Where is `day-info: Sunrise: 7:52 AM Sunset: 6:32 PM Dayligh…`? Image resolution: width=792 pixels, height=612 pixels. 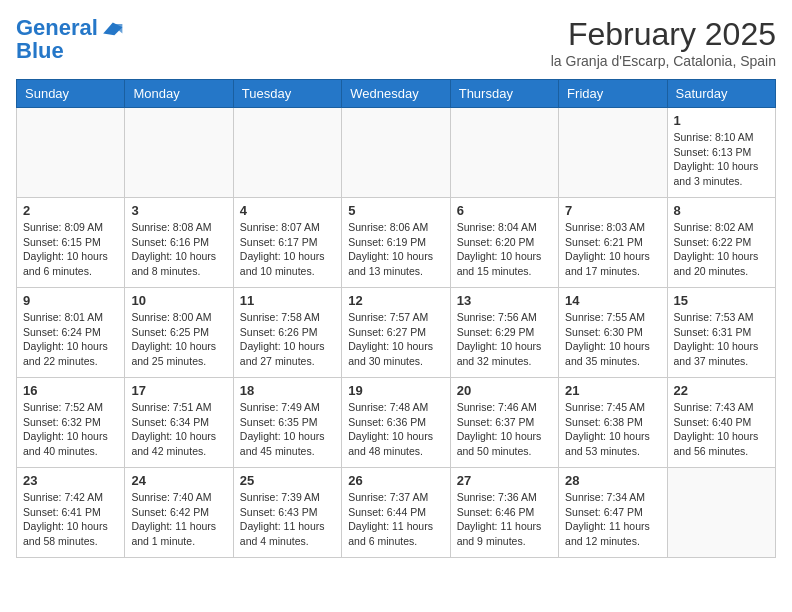 day-info: Sunrise: 7:52 AM Sunset: 6:32 PM Dayligh… is located at coordinates (70, 430).